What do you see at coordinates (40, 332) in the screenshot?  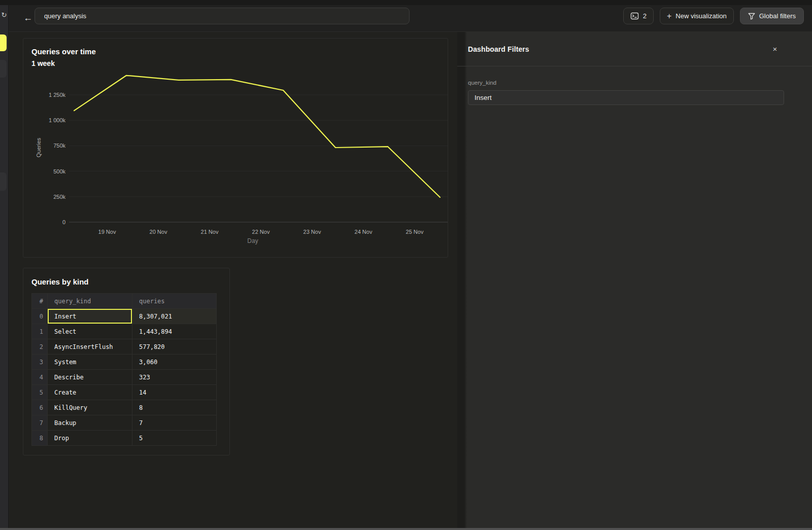 I see `row-index-cell: 1` at bounding box center [40, 332].